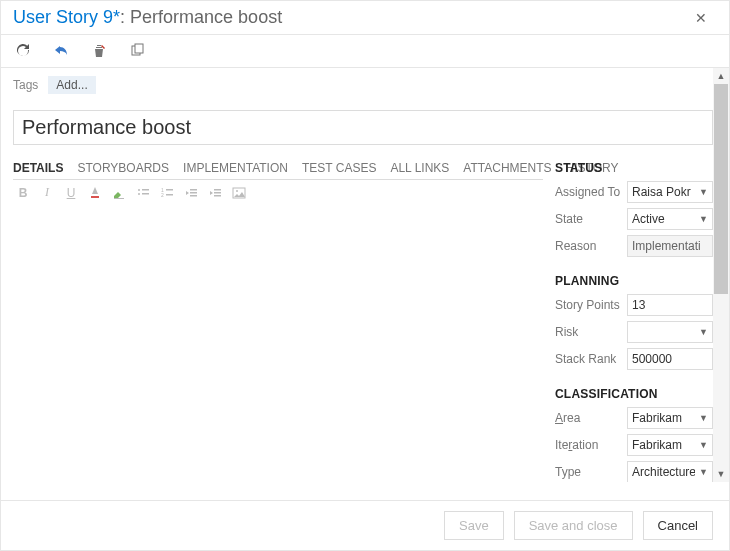 This screenshot has width=730, height=551. I want to click on stack-rank-label: Stack Rank, so click(589, 359).